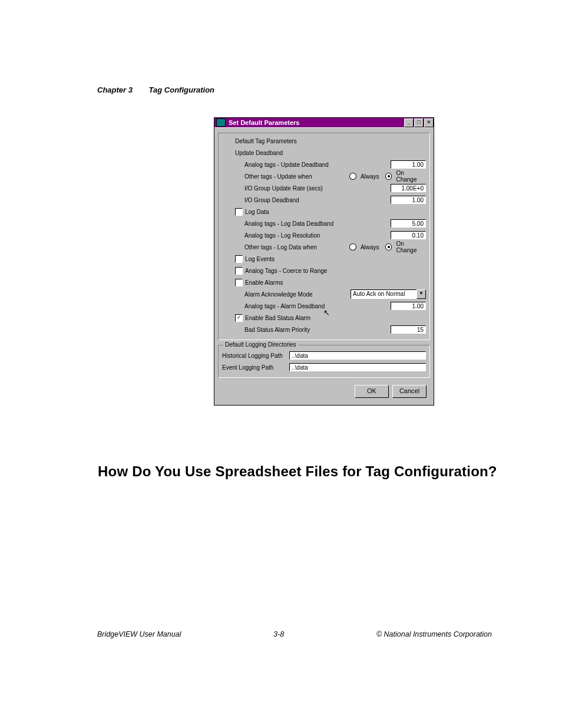 This screenshot has width=562, height=728. What do you see at coordinates (115, 90) in the screenshot?
I see `chapter-number: Chapter 3` at bounding box center [115, 90].